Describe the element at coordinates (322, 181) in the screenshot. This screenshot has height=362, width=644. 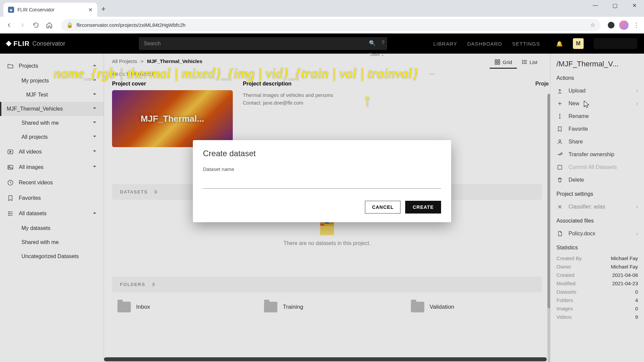
I see `create-dataset-modal: Create dataset Dataset name CANCEL CREAT…` at that location.